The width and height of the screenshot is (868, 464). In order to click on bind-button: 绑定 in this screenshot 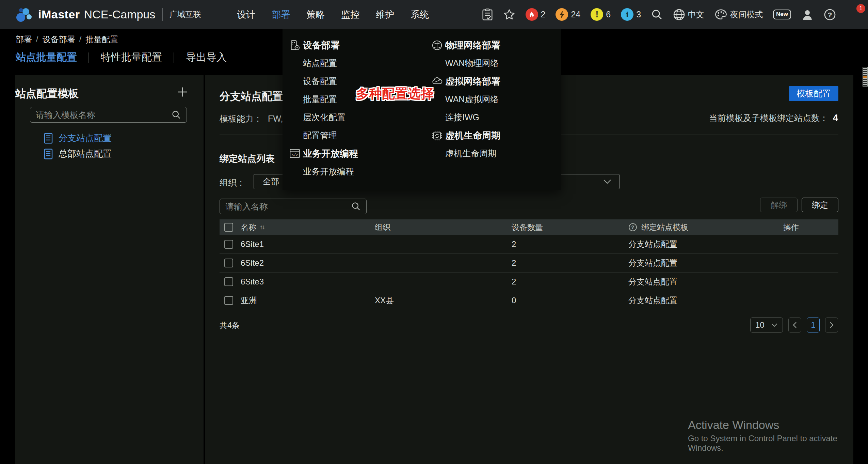, I will do `click(820, 205)`.